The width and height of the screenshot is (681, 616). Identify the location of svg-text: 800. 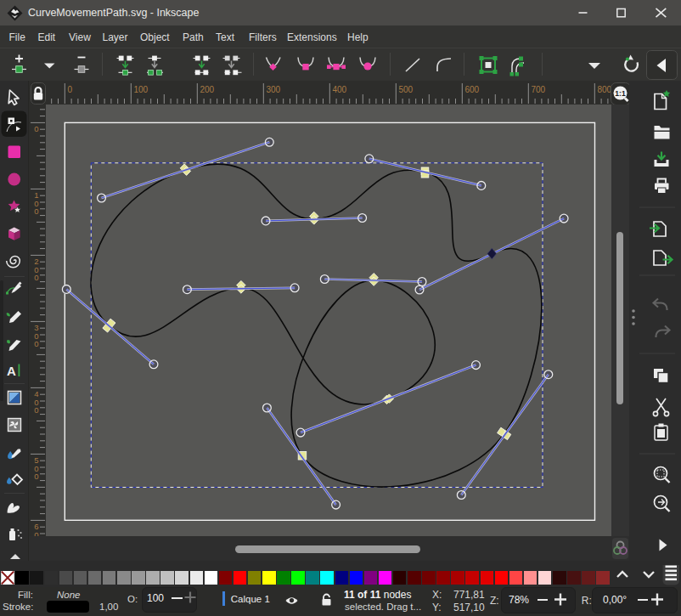
(605, 90).